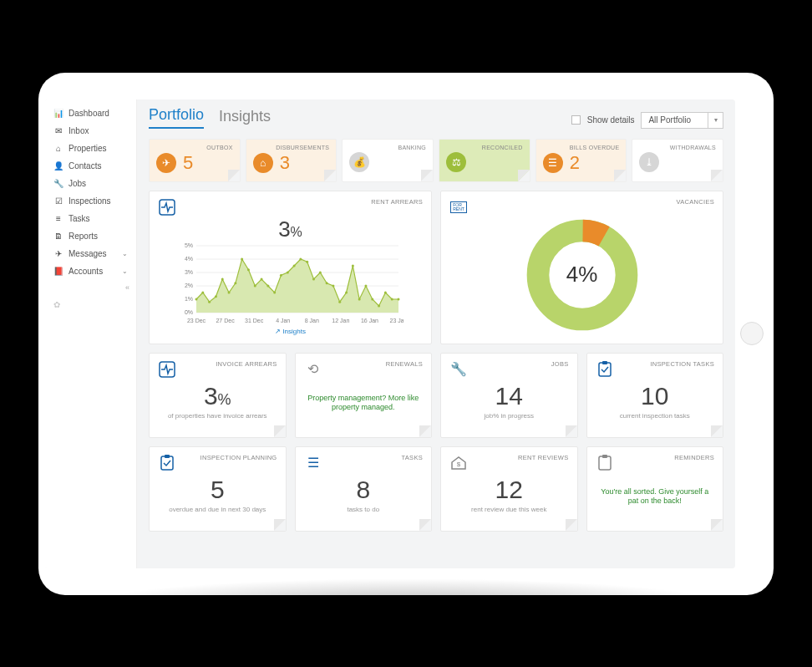 Image resolution: width=812 pixels, height=667 pixels. What do you see at coordinates (195, 160) in the screenshot?
I see `chip-outbox: OUTBOX✈5` at bounding box center [195, 160].